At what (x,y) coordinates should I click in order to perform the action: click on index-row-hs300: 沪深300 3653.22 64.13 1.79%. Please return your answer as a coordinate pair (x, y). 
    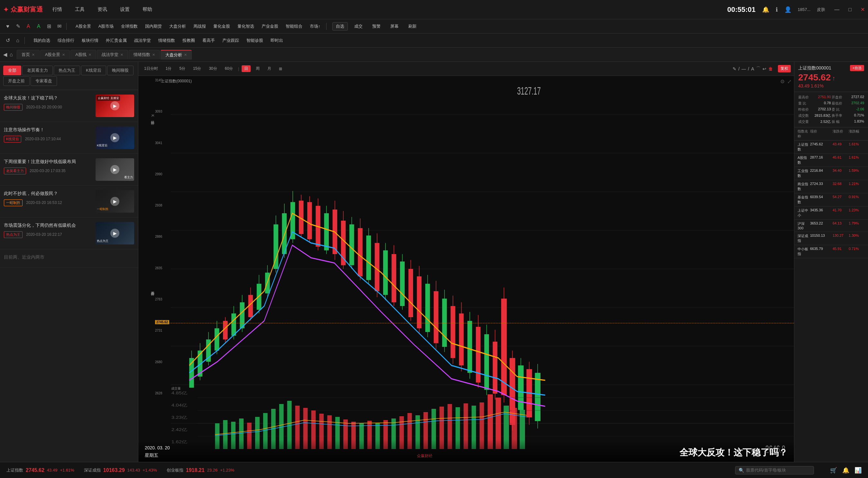
    Looking at the image, I should click on (831, 226).